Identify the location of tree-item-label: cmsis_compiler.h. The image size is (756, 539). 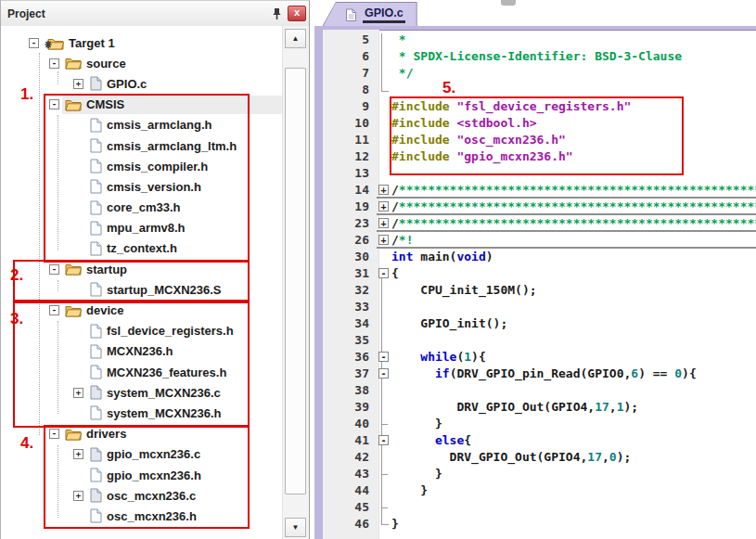
(158, 167).